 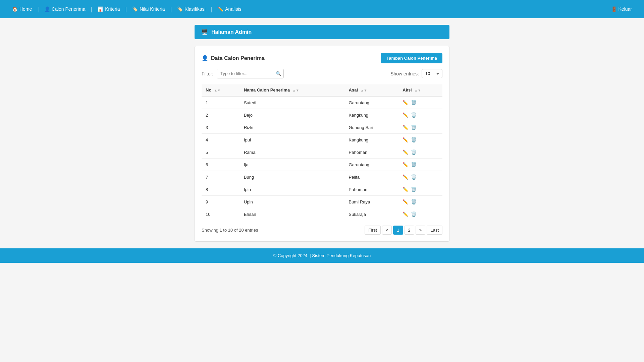 I want to click on nav-kriteria-label: Kriteria, so click(x=112, y=9).